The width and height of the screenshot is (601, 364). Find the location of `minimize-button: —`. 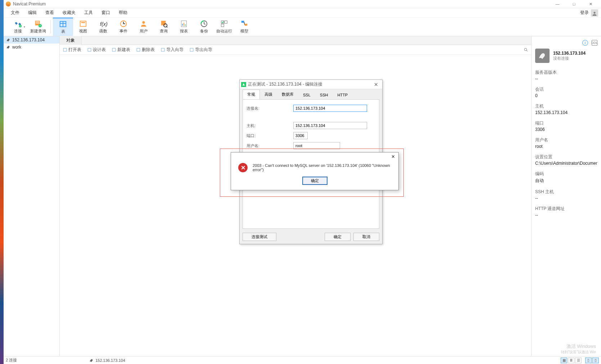

minimize-button: — is located at coordinates (557, 4).